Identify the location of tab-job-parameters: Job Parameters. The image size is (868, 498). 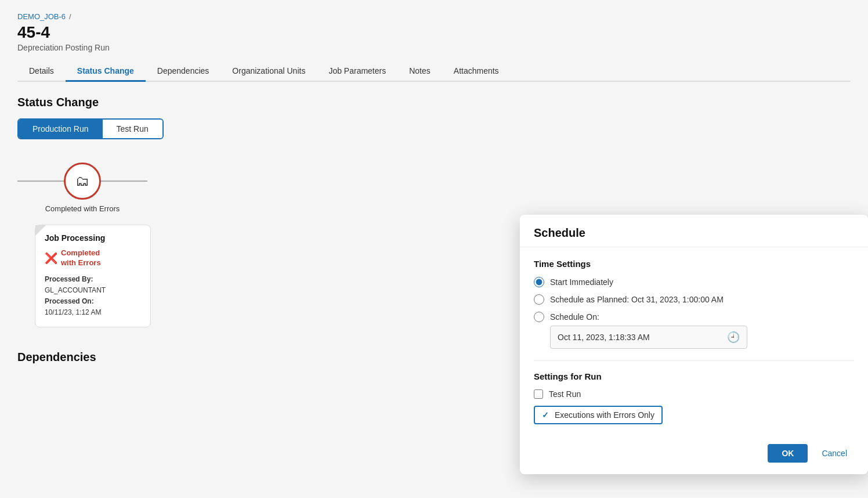
(357, 72).